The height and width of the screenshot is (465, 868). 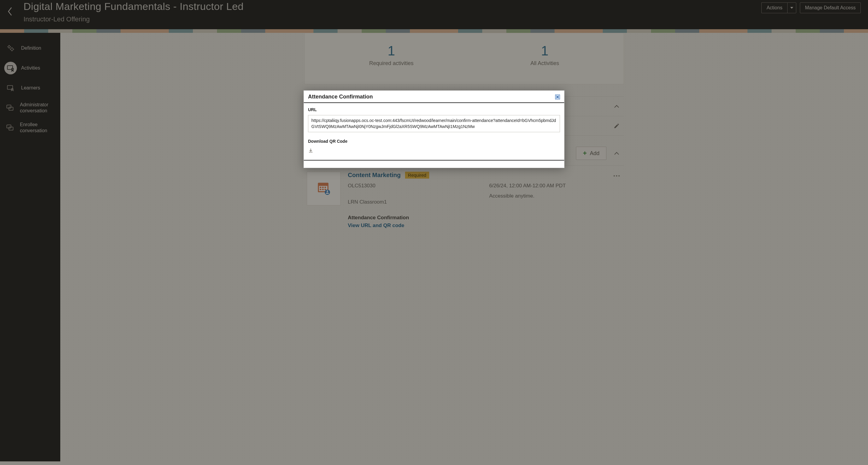 What do you see at coordinates (434, 129) in the screenshot?
I see `attendance-dialog: Attendance Confirmation URL https://cpta…` at bounding box center [434, 129].